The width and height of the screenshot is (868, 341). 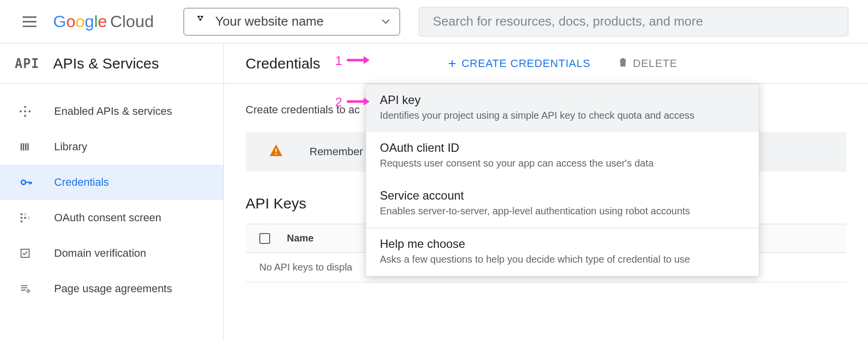 I want to click on page-title: Credentials, so click(x=283, y=64).